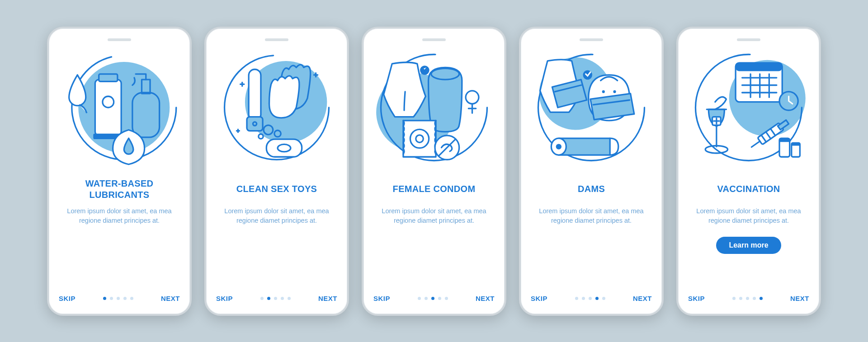 Image resolution: width=868 pixels, height=342 pixels. Describe the element at coordinates (434, 171) in the screenshot. I see `phone-mockup: Female condom Lorem ipsum dolor sit amet…` at that location.